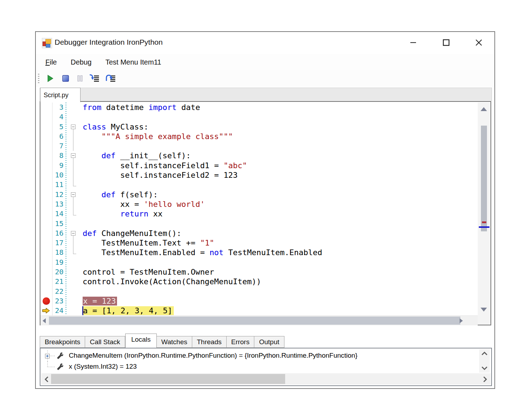  What do you see at coordinates (259, 243) in the screenshot?
I see `code-line-17: 17 TestMenuItem.Text += "1"` at bounding box center [259, 243].